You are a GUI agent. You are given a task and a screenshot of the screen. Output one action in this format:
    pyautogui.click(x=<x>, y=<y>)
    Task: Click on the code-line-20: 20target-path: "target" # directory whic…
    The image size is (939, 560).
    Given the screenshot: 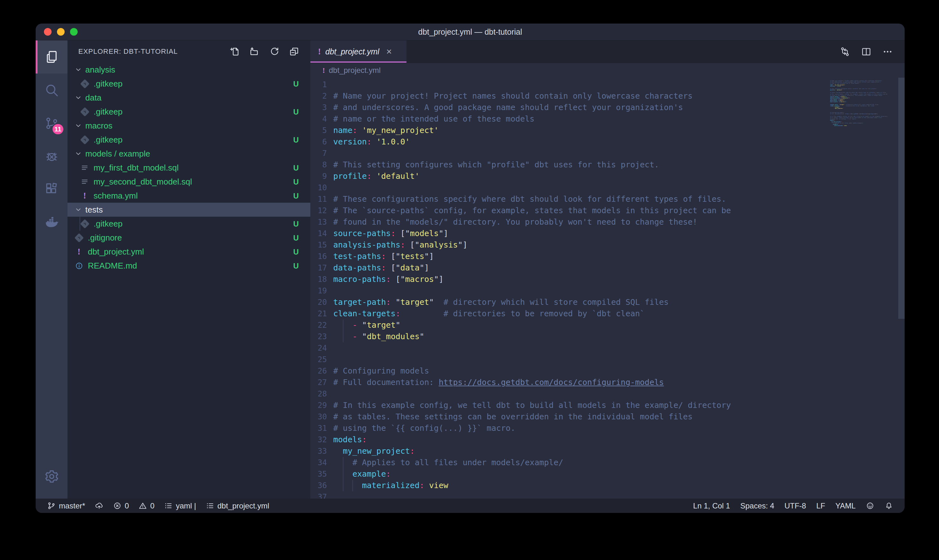 What is the action you would take?
    pyautogui.click(x=608, y=302)
    